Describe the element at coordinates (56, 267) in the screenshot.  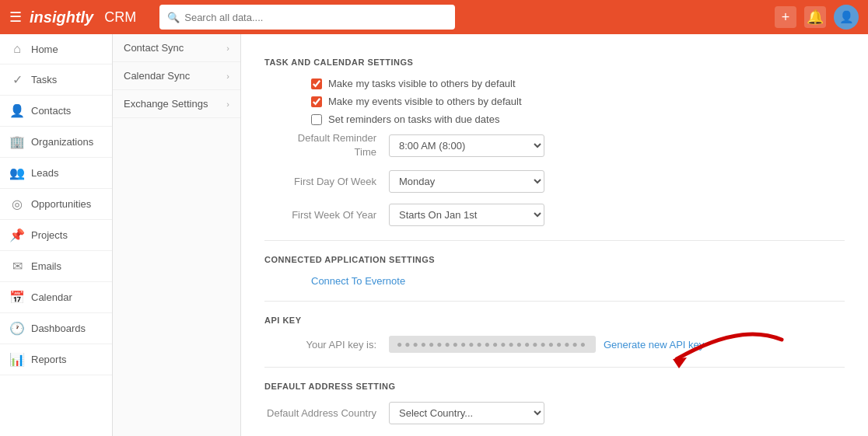
I see `sidebar-item-emails: ✉ Emails` at that location.